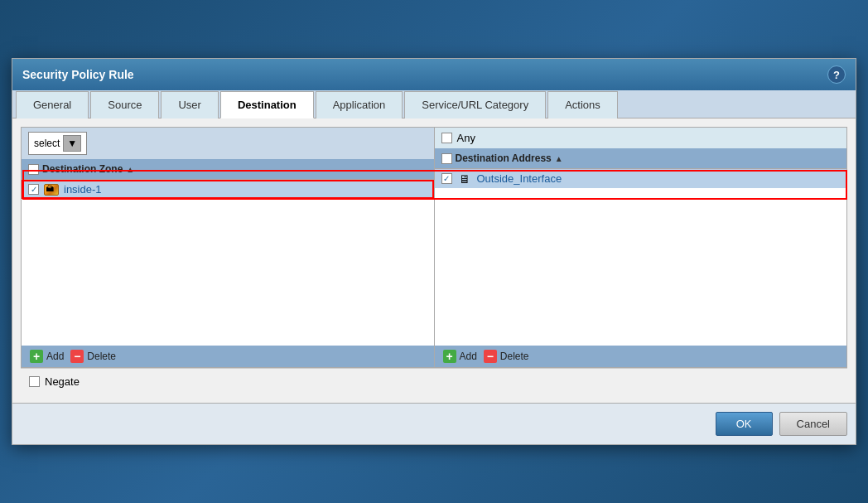 This screenshot has width=868, height=503. I want to click on right-footer: + Add − Delete, so click(641, 356).